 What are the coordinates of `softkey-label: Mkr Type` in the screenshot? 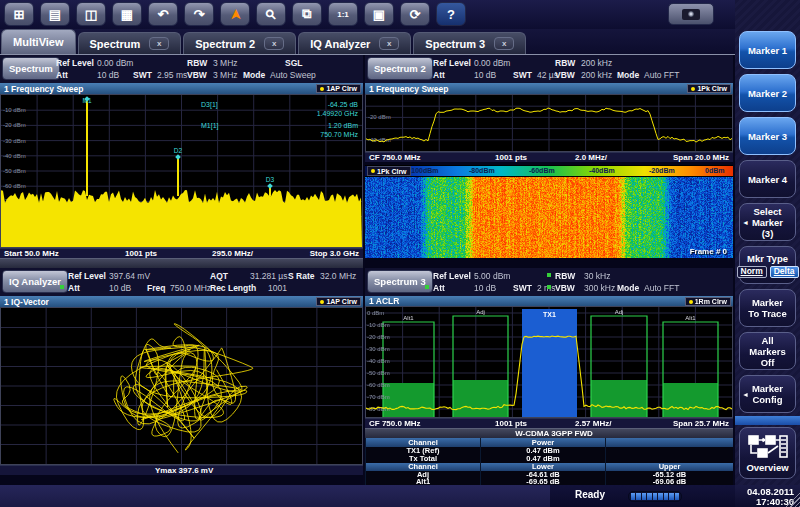 It's located at (768, 258).